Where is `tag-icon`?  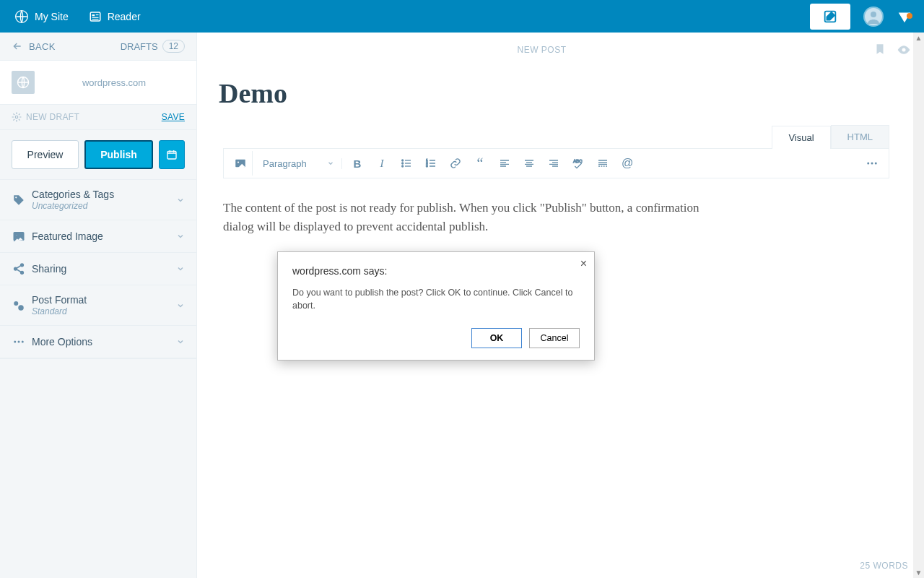
tag-icon is located at coordinates (19, 200).